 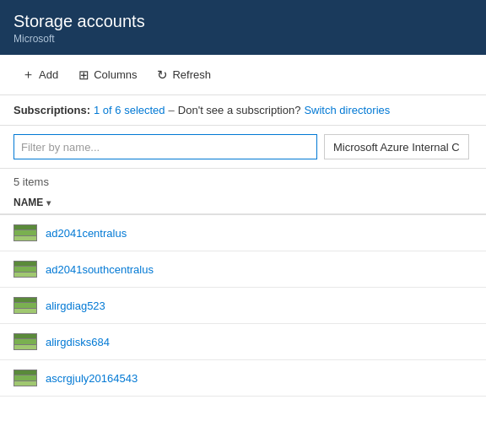 What do you see at coordinates (243, 39) in the screenshot?
I see `page-subtitle: Microsoft` at bounding box center [243, 39].